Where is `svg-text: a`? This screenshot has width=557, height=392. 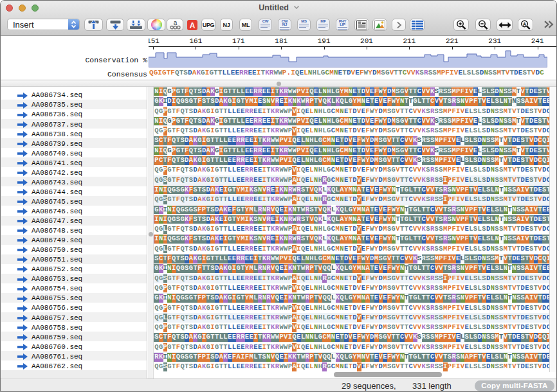 svg-text: a is located at coordinates (175, 23).